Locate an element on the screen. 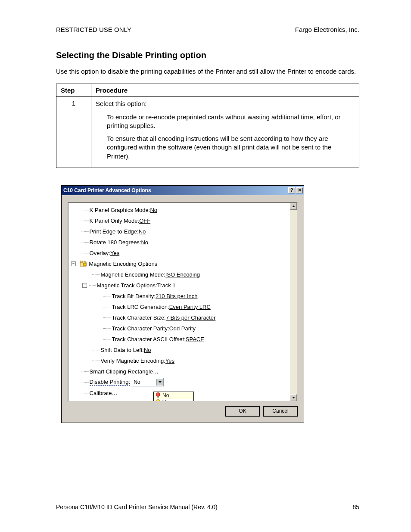 The image size is (411, 532). tree-item-disable-printing: ········· Disable Printing: is located at coordinates (180, 383).